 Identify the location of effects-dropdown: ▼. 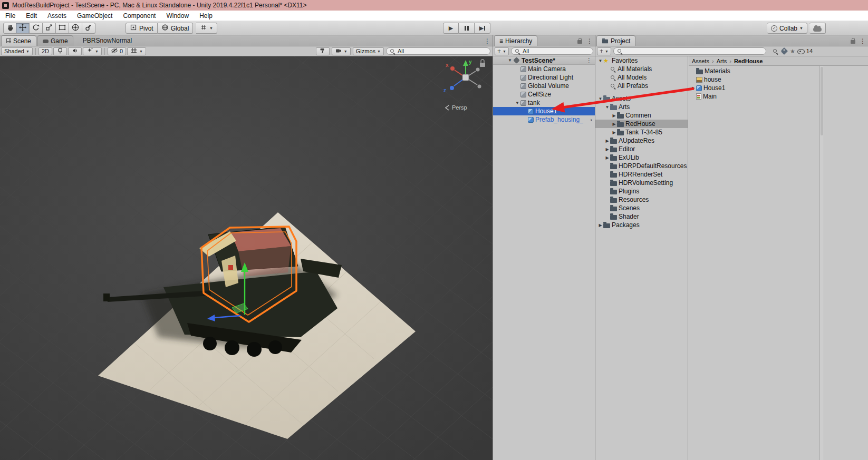
(92, 52).